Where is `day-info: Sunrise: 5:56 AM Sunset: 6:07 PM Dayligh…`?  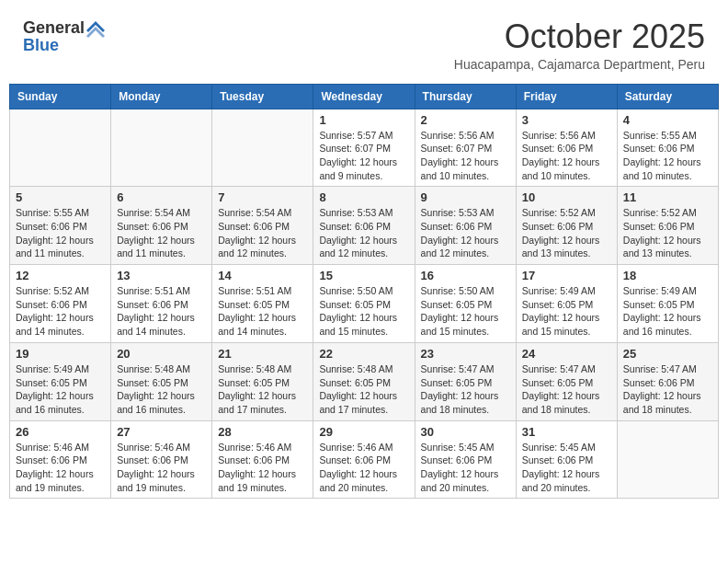 day-info: Sunrise: 5:56 AM Sunset: 6:07 PM Dayligh… is located at coordinates (465, 156).